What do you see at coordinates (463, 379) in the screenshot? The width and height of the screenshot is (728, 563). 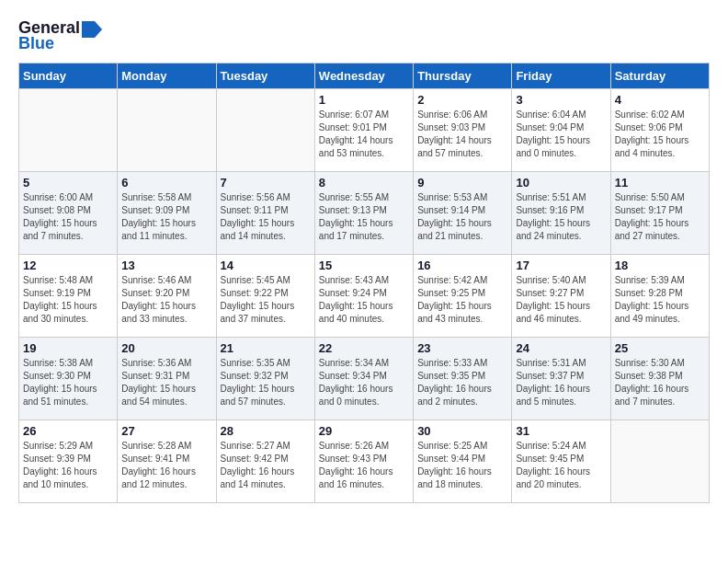 I see `day-cell: 23Sunrise: 5:33 AM Sunset: 9:35 PM Dayli…` at bounding box center [463, 379].